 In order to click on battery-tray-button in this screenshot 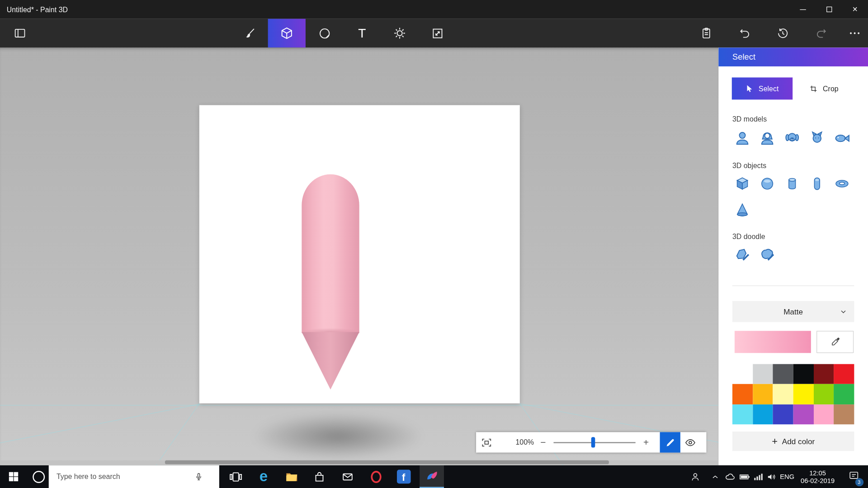, I will do `click(745, 477)`.